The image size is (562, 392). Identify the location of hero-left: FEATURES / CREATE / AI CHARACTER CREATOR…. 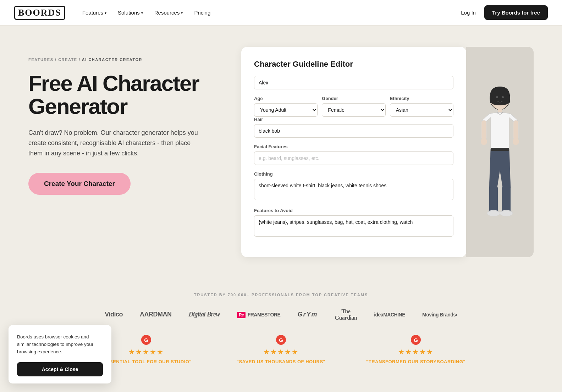
(128, 121).